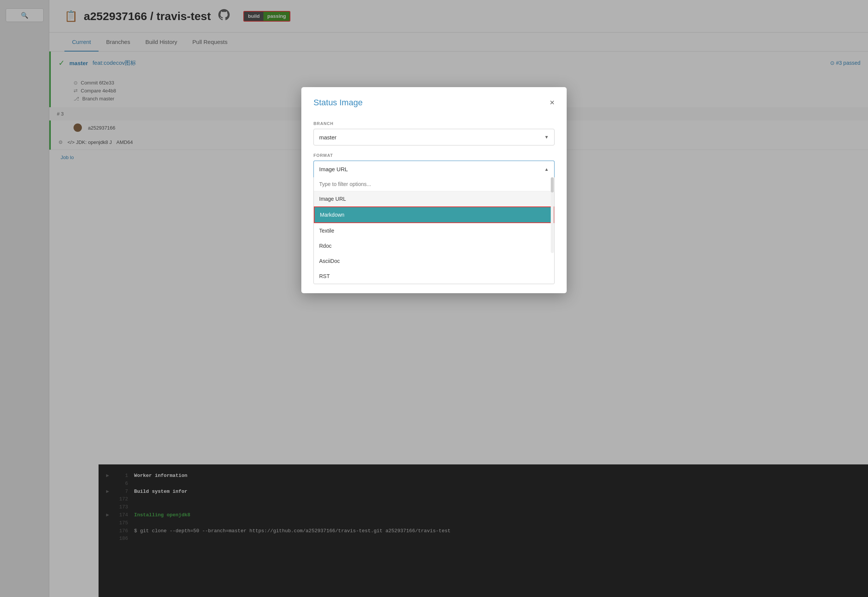 Image resolution: width=868 pixels, height=597 pixels. What do you see at coordinates (434, 215) in the screenshot?
I see `option-markdown: Markdown` at bounding box center [434, 215].